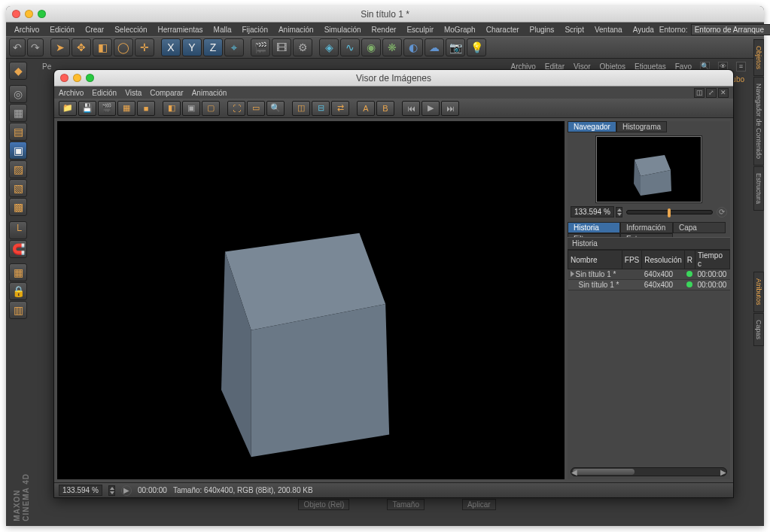  What do you see at coordinates (18, 291) in the screenshot?
I see `lock-workplane-button: 🔒` at bounding box center [18, 291].